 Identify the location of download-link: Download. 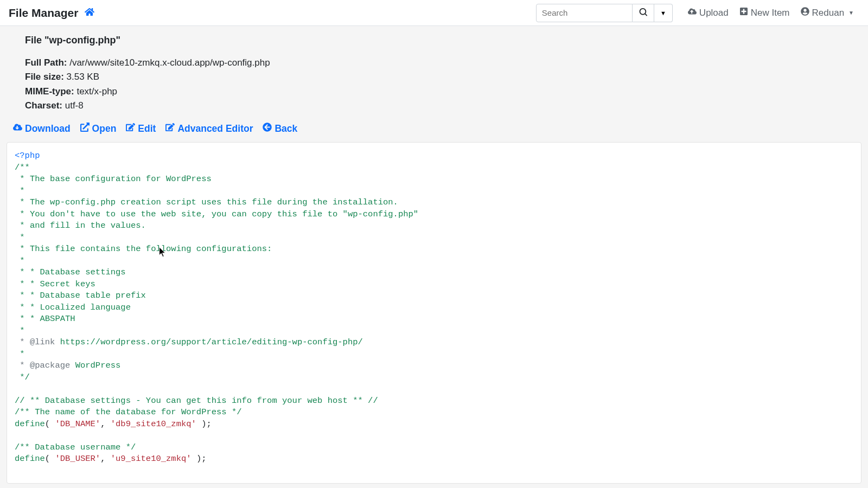
(42, 129).